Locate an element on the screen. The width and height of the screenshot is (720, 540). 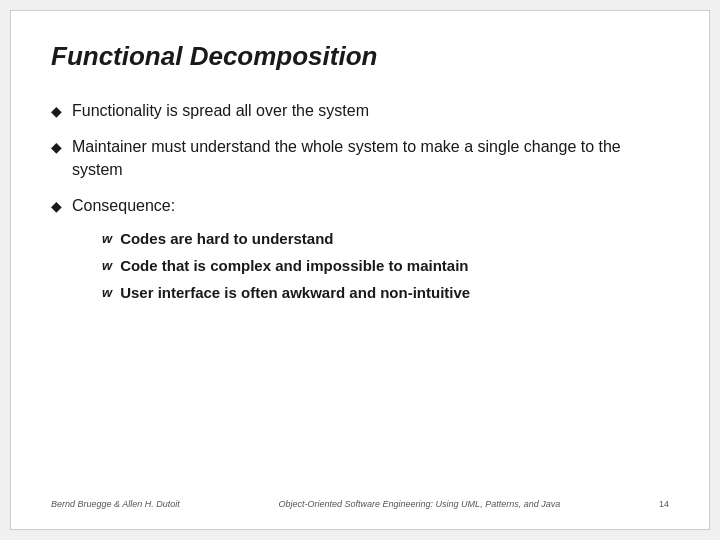
footer: Bernd Bruegge & Allen H. Dutoit Object-O… is located at coordinates (360, 499).